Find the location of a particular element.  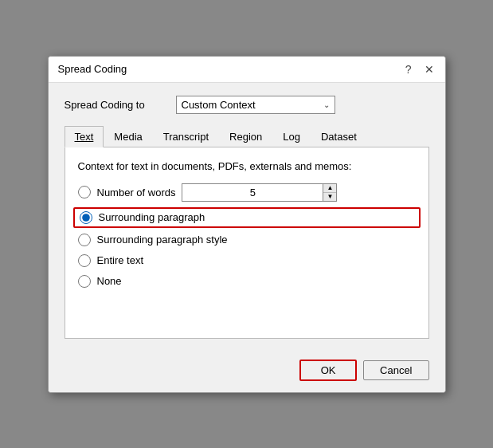

radio-surrounding-paragraph-style-input is located at coordinates (84, 240).